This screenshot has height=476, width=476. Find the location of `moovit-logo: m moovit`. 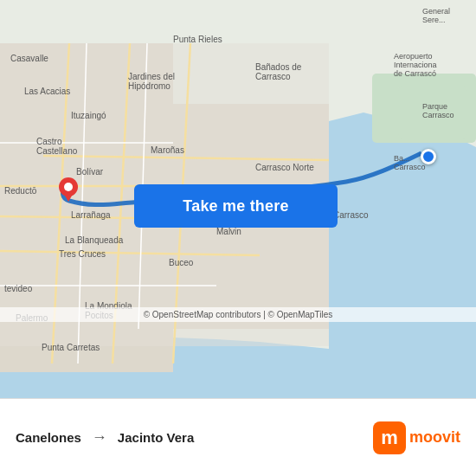

moovit-logo: m moovit is located at coordinates (417, 438).